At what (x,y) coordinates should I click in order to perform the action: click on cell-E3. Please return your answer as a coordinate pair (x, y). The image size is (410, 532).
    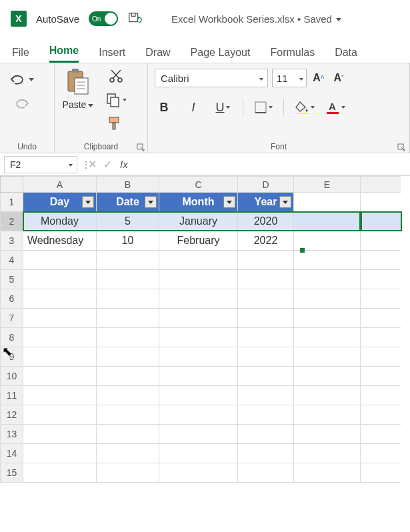
    Looking at the image, I should click on (327, 241).